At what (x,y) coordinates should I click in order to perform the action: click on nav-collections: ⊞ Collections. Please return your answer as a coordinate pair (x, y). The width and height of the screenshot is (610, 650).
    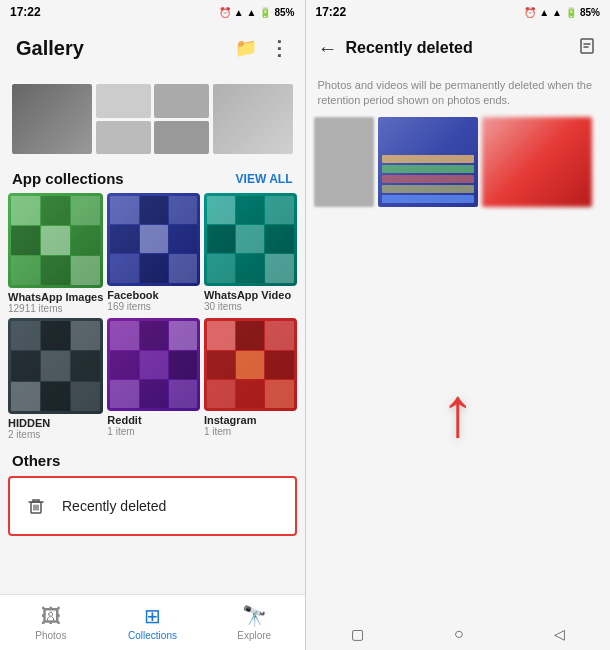
    Looking at the image, I should click on (153, 622).